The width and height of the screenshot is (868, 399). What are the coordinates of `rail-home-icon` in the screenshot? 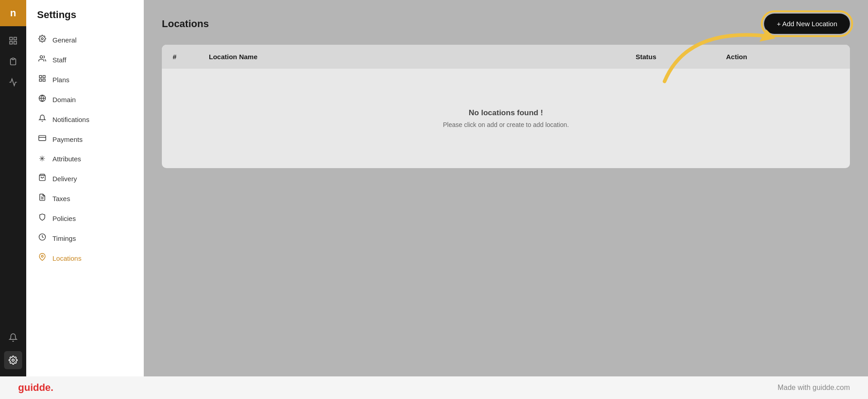 It's located at (13, 41).